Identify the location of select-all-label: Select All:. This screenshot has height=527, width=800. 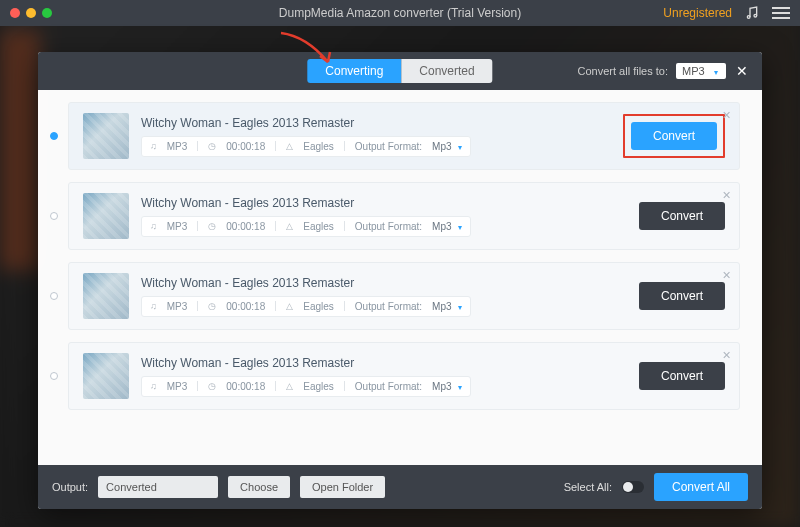
(588, 487).